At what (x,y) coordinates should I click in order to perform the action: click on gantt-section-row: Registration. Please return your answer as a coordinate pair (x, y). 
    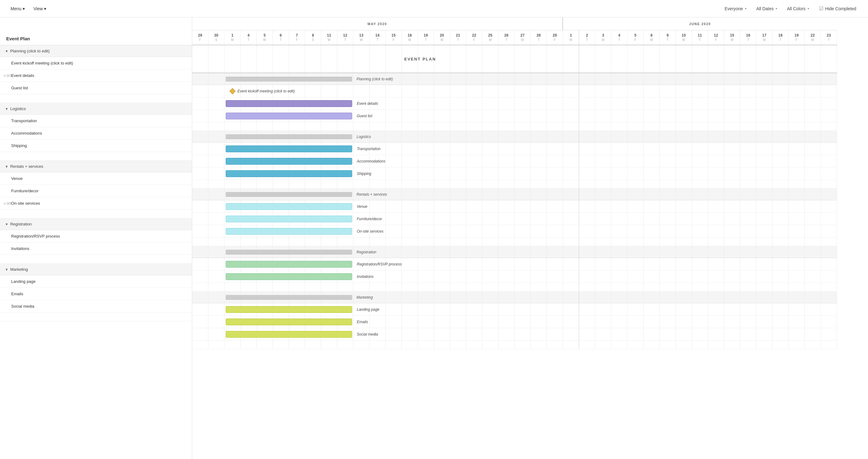
    Looking at the image, I should click on (515, 252).